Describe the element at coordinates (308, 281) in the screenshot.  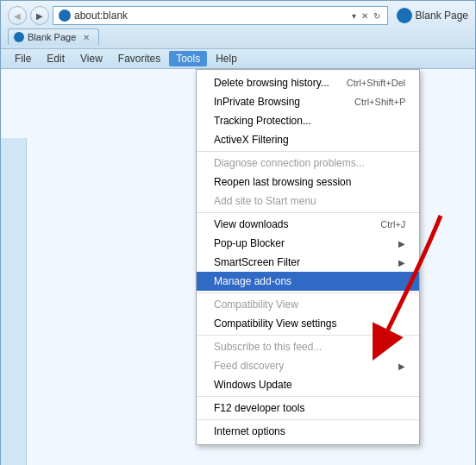
I see `menu-manage-addons: Manage add-ons` at that location.